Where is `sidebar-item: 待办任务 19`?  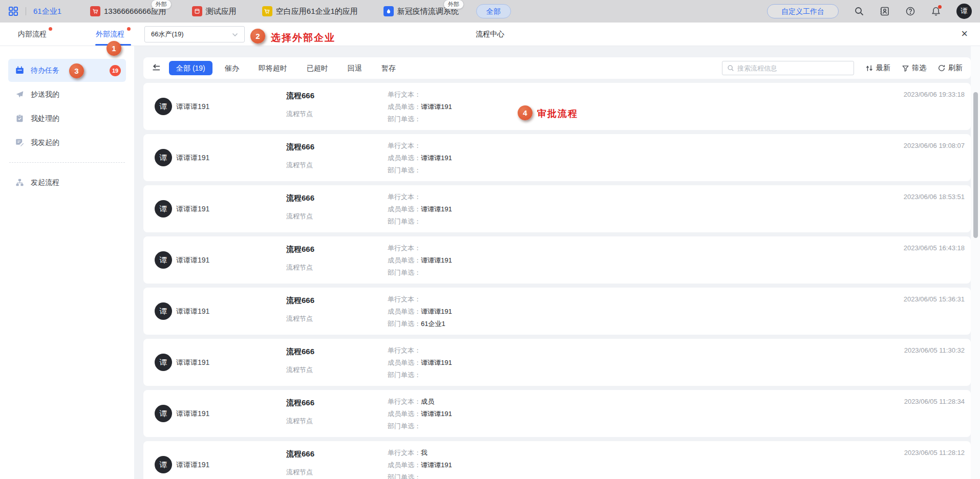
sidebar-item: 待办任务 19 is located at coordinates (67, 71).